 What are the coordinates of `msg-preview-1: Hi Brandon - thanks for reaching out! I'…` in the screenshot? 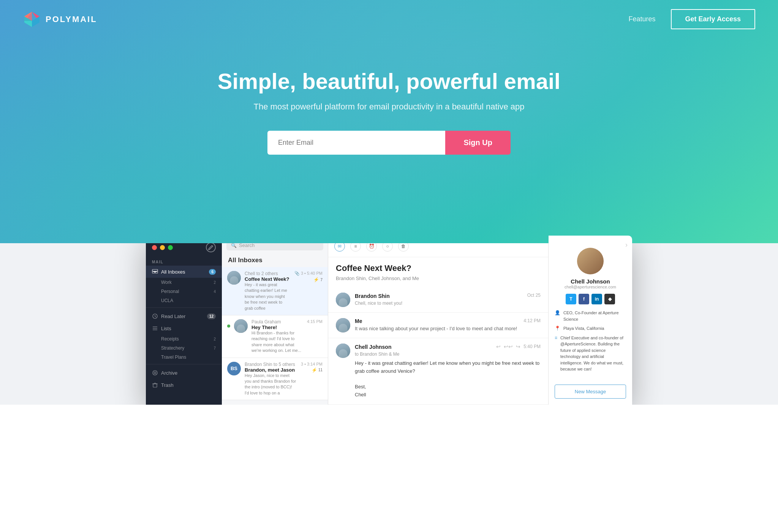 It's located at (277, 342).